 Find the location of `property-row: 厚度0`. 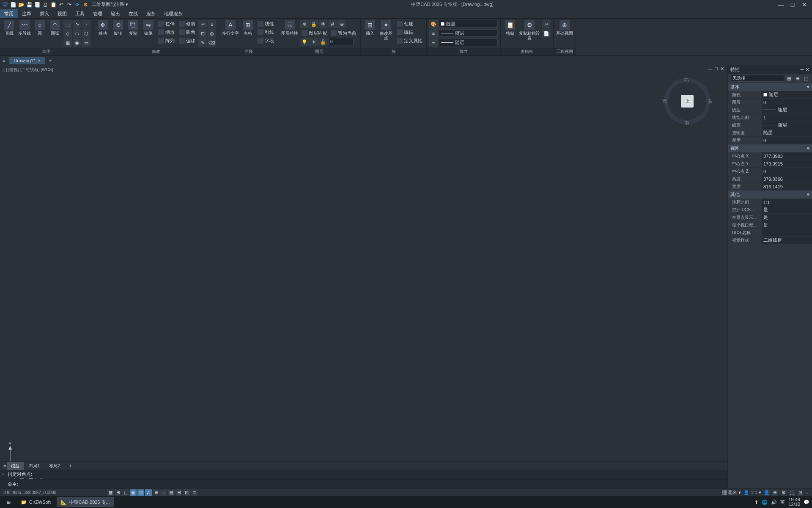

property-row: 厚度0 is located at coordinates (770, 141).